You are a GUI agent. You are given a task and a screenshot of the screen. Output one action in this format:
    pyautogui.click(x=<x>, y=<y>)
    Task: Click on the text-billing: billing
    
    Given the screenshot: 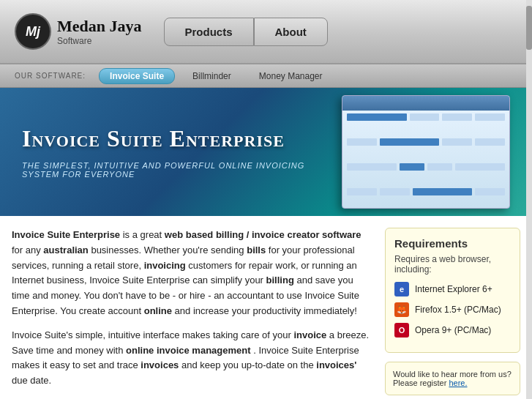 What is the action you would take?
    pyautogui.click(x=280, y=280)
    